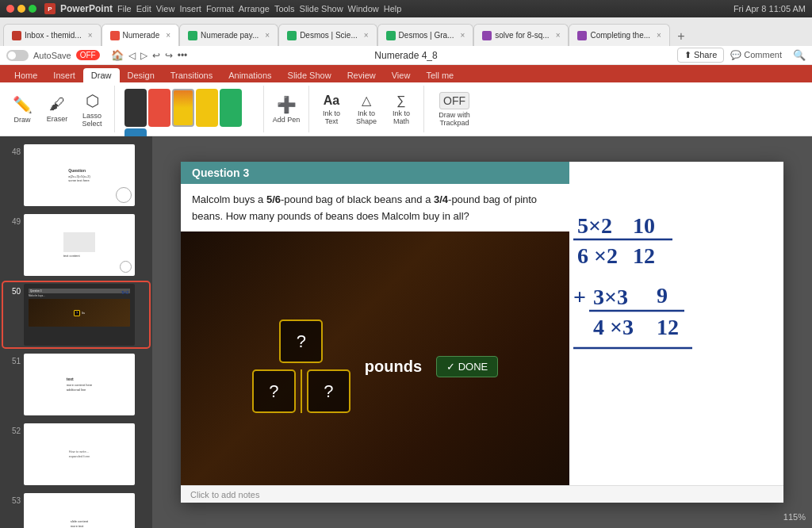 The height and width of the screenshot is (528, 812). I want to click on draw-tool: ✏️ Draw, so click(22, 109).